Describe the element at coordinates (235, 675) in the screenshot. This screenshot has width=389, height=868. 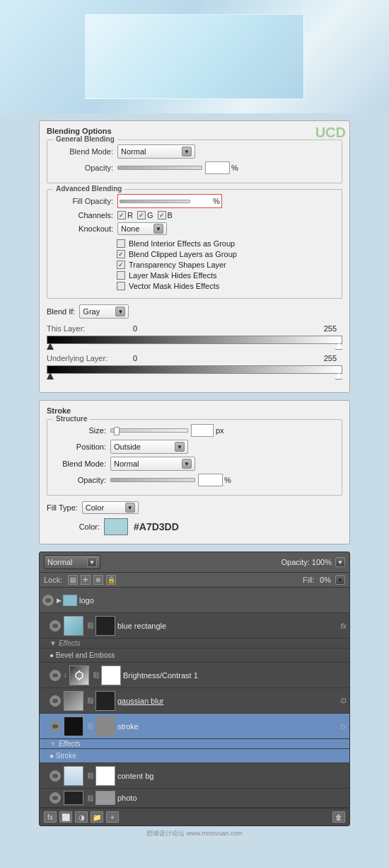
I see `layer-brightness-name: Brightness/Contrast 1` at that location.